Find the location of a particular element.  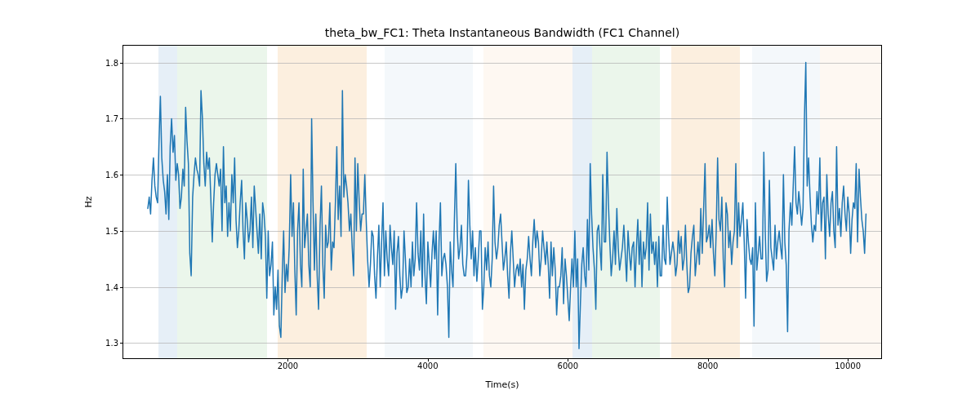

x-tick-label: 10000 is located at coordinates (848, 366).